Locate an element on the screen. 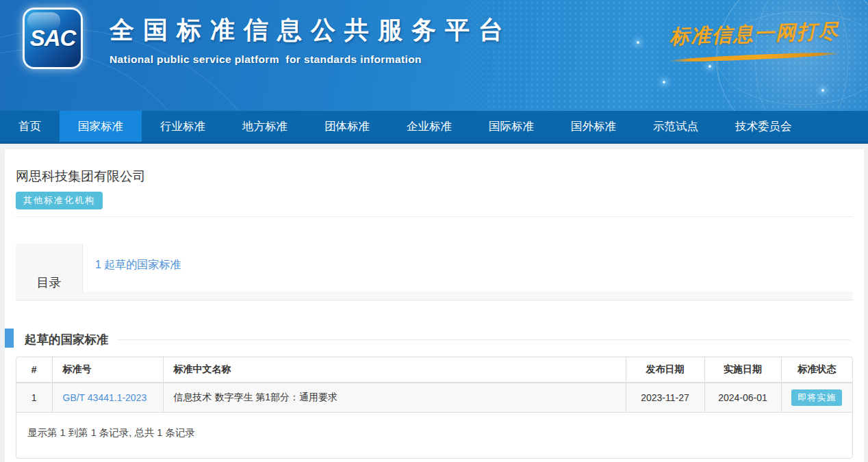 This screenshot has height=462, width=868. nav-item-group-standards: 团体标准 is located at coordinates (347, 126).